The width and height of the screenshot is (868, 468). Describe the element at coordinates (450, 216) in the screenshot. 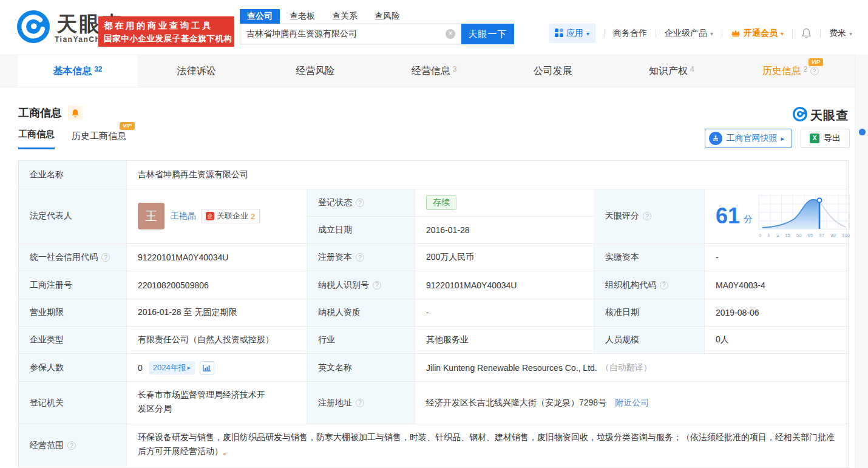

I see `status-date-block: 登记状态 ? 存续 成立日期 2016-01-28` at that location.